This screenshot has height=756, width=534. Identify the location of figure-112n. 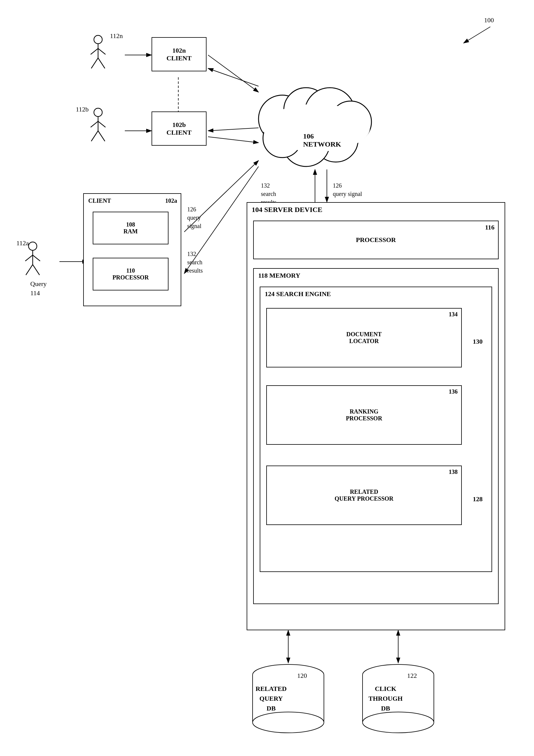
(98, 53).